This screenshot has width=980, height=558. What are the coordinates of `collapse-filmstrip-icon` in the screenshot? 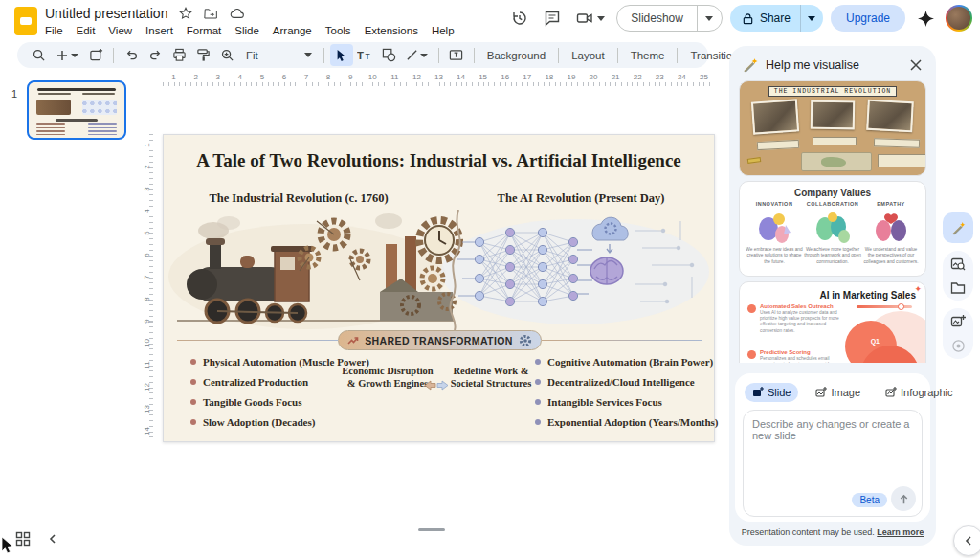 It's located at (53, 539).